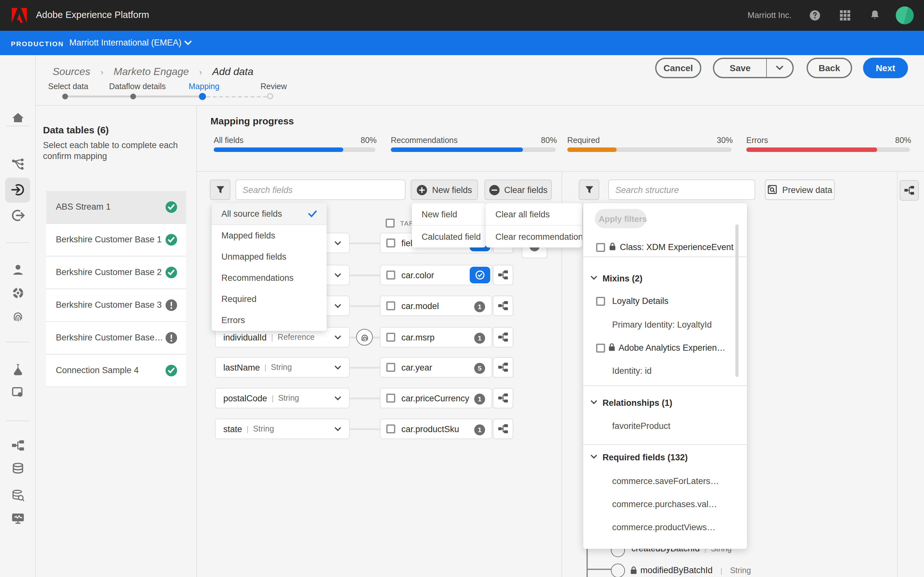 The image size is (924, 577). What do you see at coordinates (283, 398) in the screenshot?
I see `source-field-box: postalCode | String` at bounding box center [283, 398].